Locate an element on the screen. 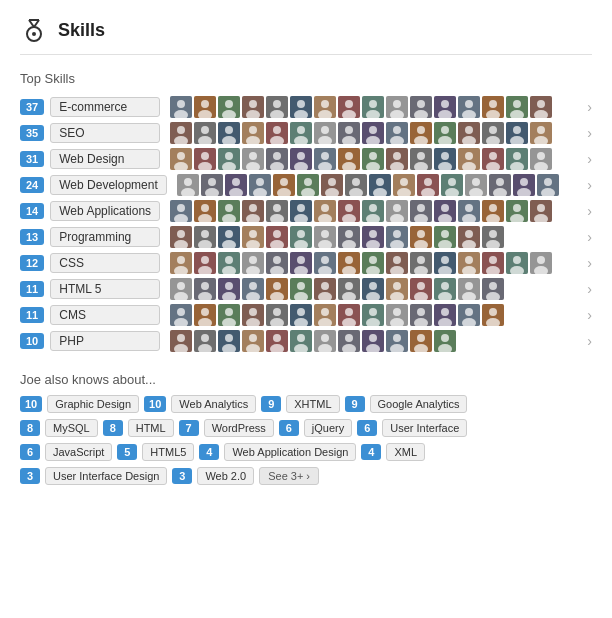  skill-name: CMS is located at coordinates (105, 315).